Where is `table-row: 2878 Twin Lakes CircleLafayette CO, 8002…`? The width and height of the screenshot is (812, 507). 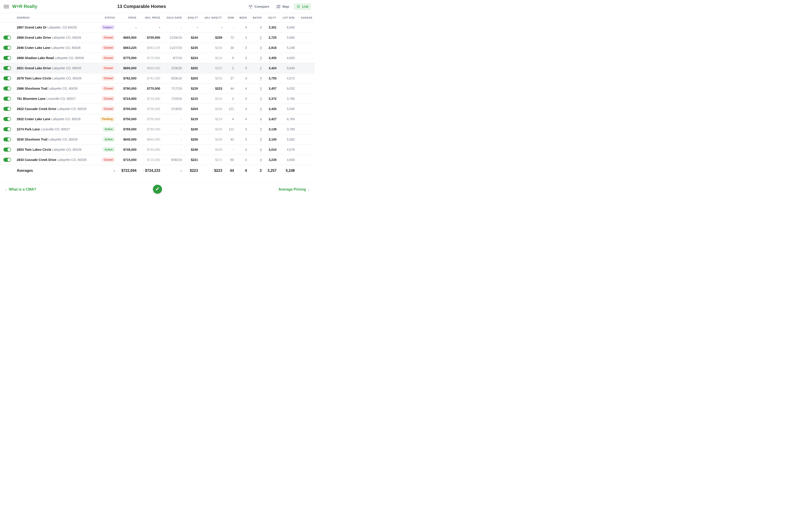 table-row: 2878 Twin Lakes CircleLafayette CO, 8002… is located at coordinates (157, 78).